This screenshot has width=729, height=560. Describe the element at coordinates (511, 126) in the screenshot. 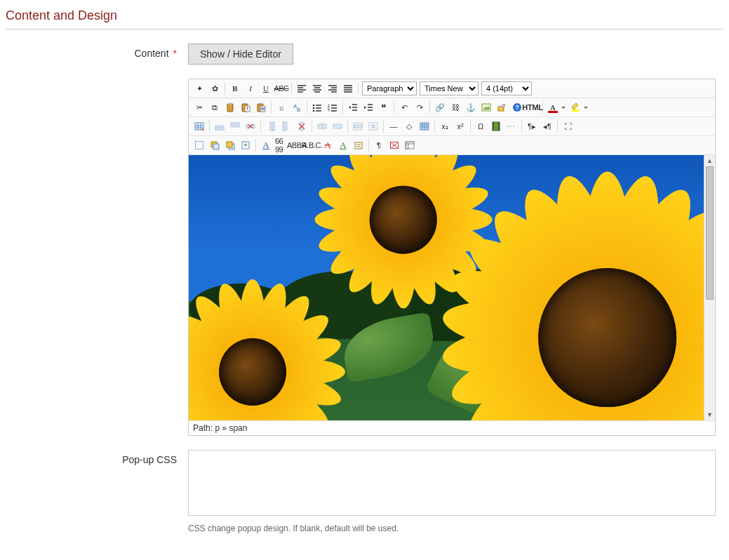

I see `pagebreak-icon` at that location.